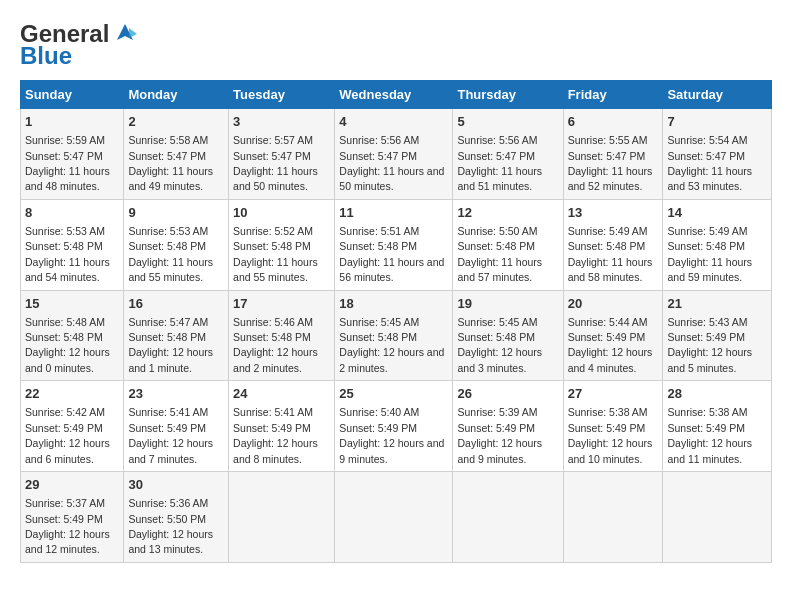 The width and height of the screenshot is (792, 612). Describe the element at coordinates (72, 95) in the screenshot. I see `col-header-sunday: Sunday` at that location.